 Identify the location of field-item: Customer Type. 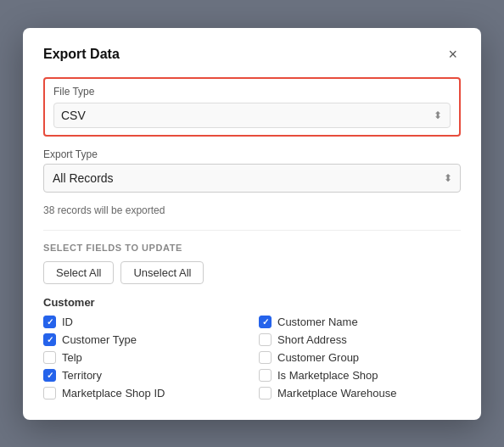
(144, 339).